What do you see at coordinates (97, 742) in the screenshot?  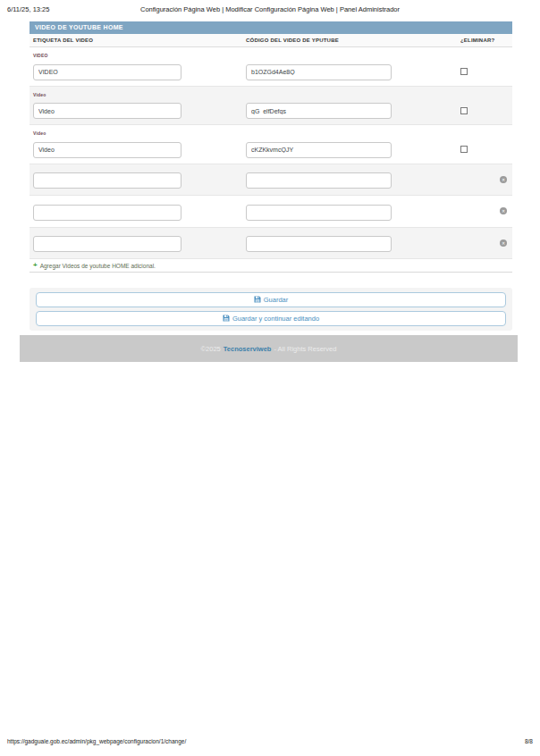 I see `source-url: https://gadguale.gob.ec/admin/pkg_webpag…` at bounding box center [97, 742].